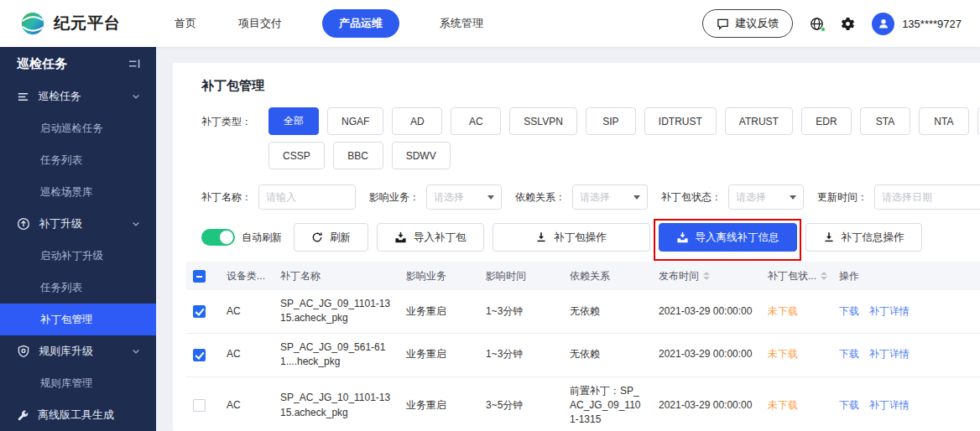 This screenshot has height=431, width=980. What do you see at coordinates (607, 355) in the screenshot?
I see `cell-dependency: 无依赖` at bounding box center [607, 355].